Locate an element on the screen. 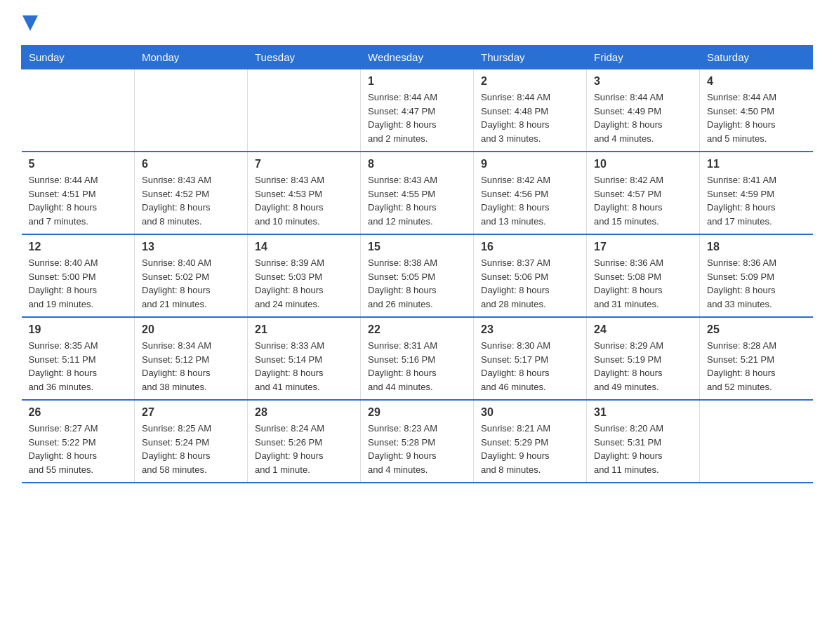  day-number: 16 is located at coordinates (530, 247).